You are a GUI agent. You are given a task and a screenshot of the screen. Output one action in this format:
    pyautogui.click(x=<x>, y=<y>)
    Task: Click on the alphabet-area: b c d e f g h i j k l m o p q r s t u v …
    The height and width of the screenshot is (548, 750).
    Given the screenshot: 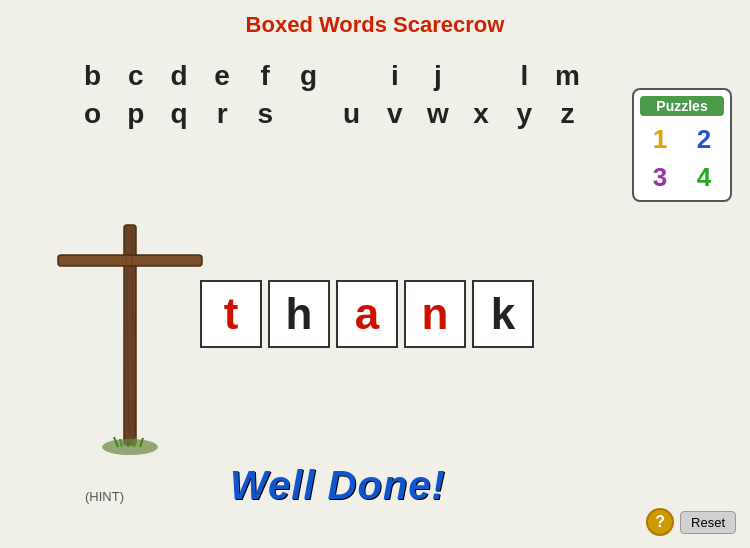 What is the action you would take?
    pyautogui.click(x=330, y=98)
    